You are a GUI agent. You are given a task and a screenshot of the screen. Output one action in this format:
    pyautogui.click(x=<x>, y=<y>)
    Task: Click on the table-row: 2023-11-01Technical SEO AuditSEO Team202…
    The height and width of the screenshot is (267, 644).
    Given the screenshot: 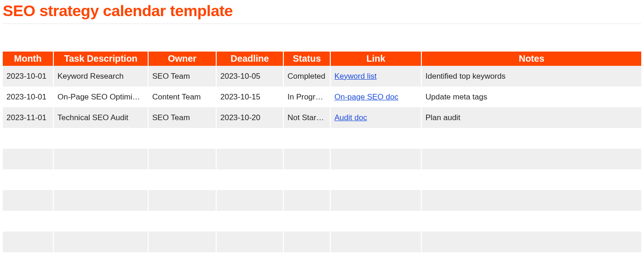 What is the action you would take?
    pyautogui.click(x=322, y=118)
    